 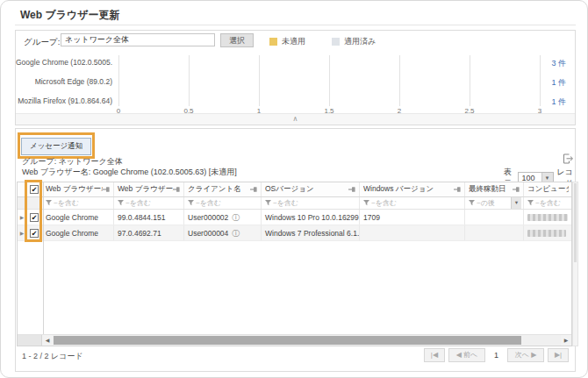 What do you see at coordinates (70, 16) in the screenshot?
I see `page-title: Web ブラウザー更新` at bounding box center [70, 16].